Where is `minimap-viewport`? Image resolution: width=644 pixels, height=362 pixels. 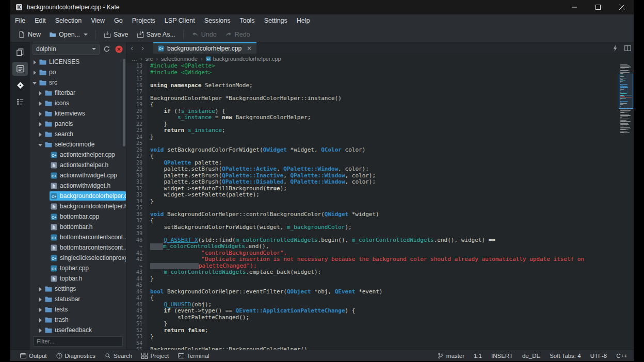
minimap-viewport is located at coordinates (626, 91).